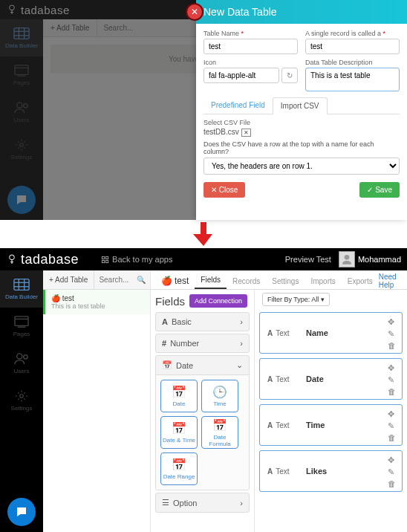  Describe the element at coordinates (179, 469) in the screenshot. I see `field-type-date-range: 📅Date Range` at that location.